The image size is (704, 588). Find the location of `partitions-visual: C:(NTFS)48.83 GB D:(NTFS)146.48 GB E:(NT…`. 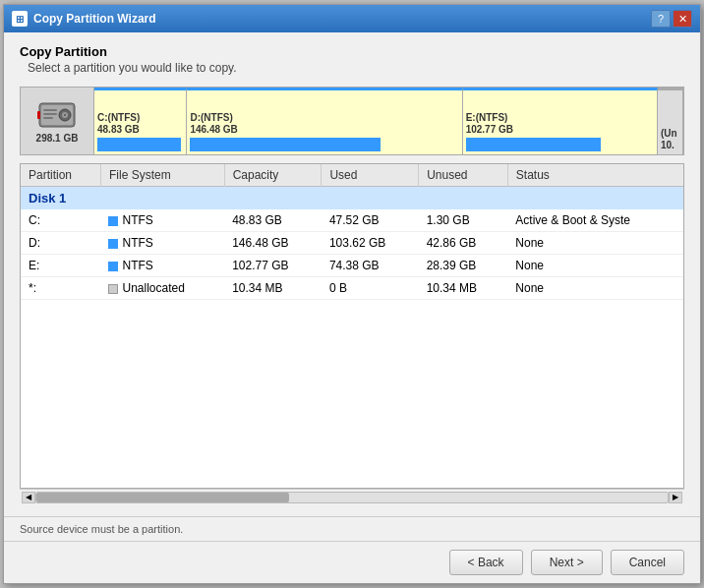

partitions-visual: C:(NTFS)48.83 GB D:(NTFS)146.48 GB E:(NT… is located at coordinates (389, 121).